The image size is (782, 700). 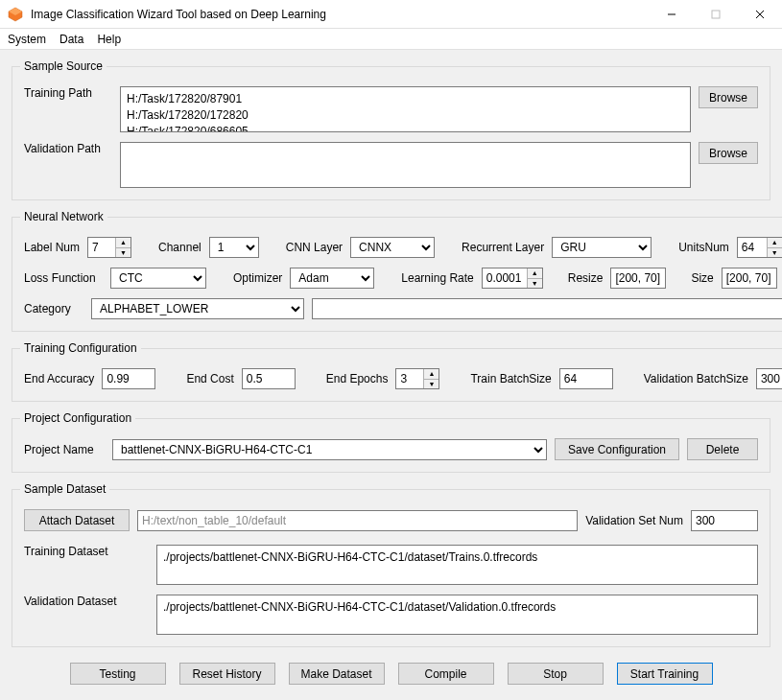 What do you see at coordinates (457, 615) in the screenshot?
I see `validation-dataset-box: ./projects/battlenet-CNNX-BiGRU-H64-CTC-…` at bounding box center [457, 615].